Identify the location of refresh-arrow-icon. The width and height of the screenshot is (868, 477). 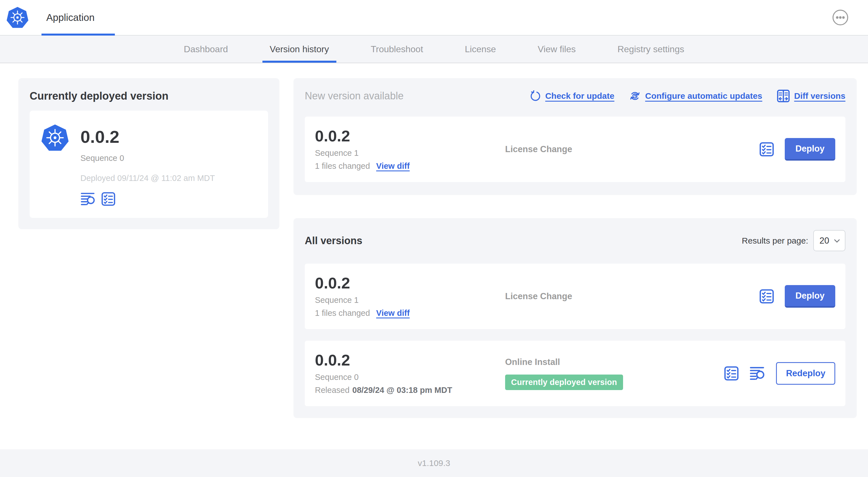
(535, 96).